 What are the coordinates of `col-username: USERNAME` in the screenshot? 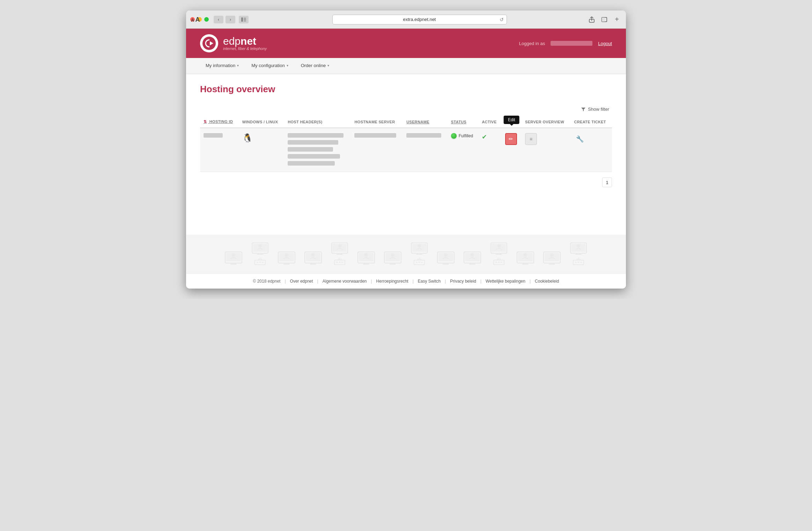 It's located at (425, 122).